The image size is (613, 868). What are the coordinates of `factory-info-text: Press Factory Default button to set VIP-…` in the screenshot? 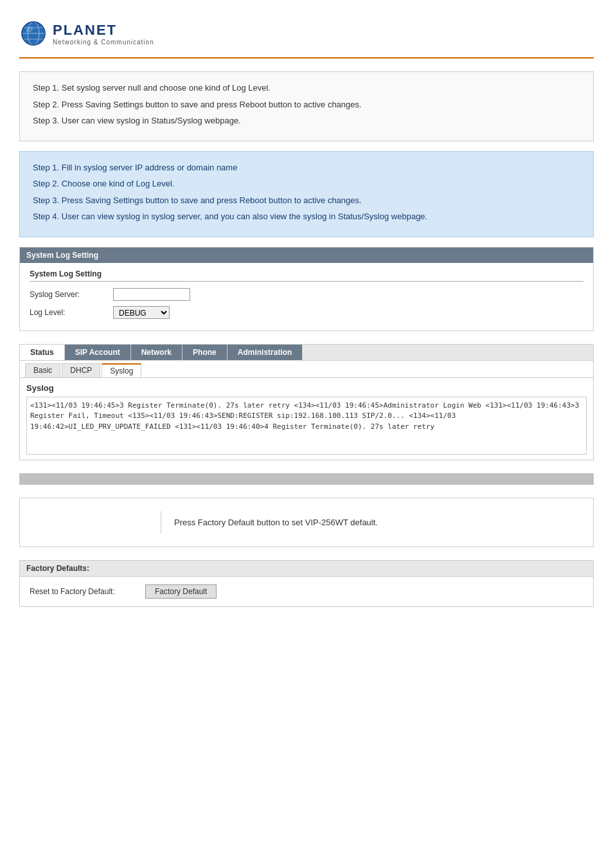 It's located at (276, 522).